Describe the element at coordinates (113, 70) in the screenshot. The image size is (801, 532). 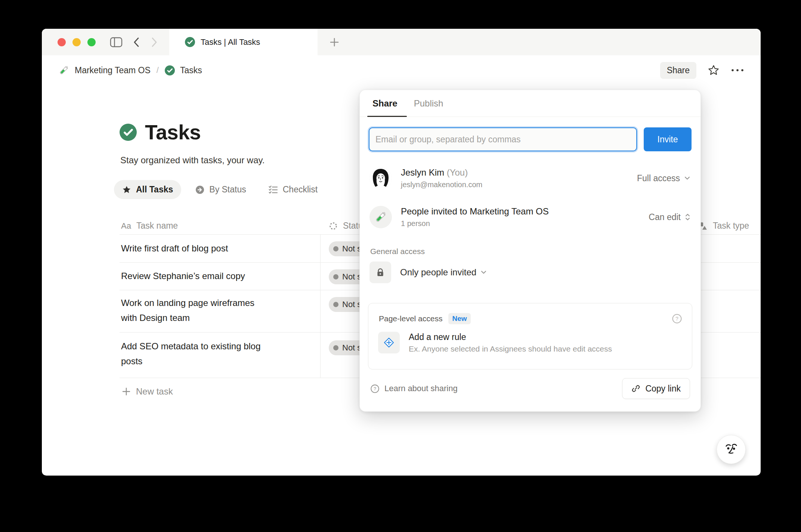
I see `breadcrumb-workspace: Marketing Team OS` at that location.